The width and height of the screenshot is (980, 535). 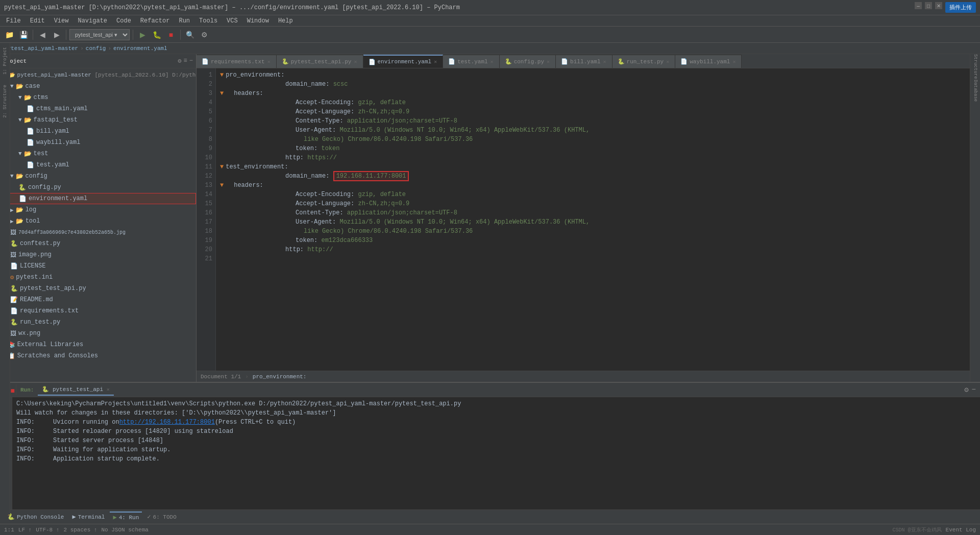 What do you see at coordinates (185, 61) in the screenshot?
I see `sidebar-header-icons: ⚙ ≡ −` at bounding box center [185, 61].